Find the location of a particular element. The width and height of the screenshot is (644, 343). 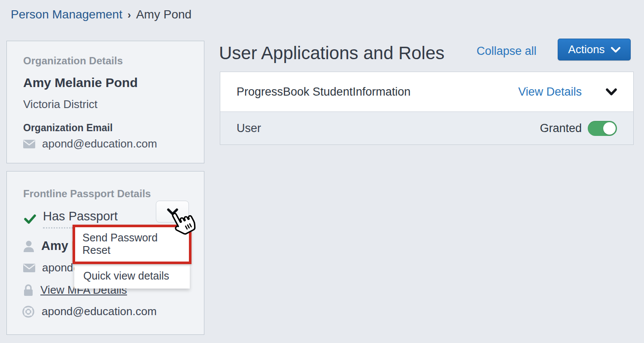

organization-email-label: Organization Email is located at coordinates (106, 128).